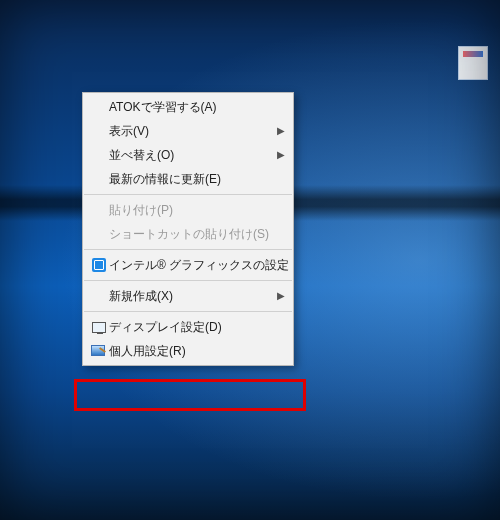  What do you see at coordinates (188, 265) in the screenshot?
I see `menu-item-intel-graphics: インテル® グラフィックスの設定` at bounding box center [188, 265].